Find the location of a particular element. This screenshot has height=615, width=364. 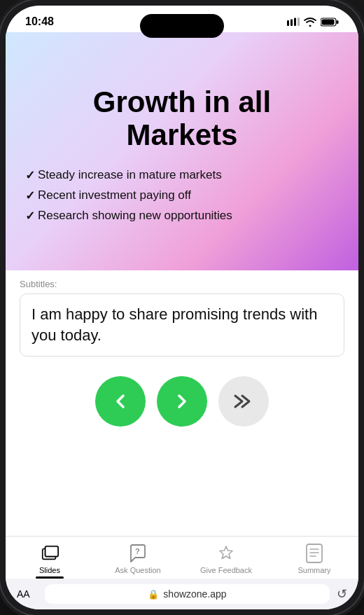

ask-question-icon: ? is located at coordinates (138, 553).